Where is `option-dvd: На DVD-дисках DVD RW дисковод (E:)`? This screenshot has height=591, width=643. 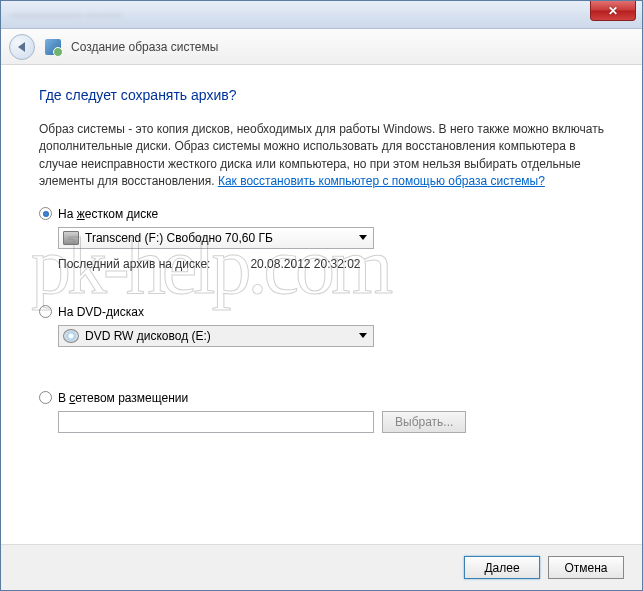 option-dvd: На DVD-дисках DVD RW дисковод (E:) is located at coordinates (322, 326).